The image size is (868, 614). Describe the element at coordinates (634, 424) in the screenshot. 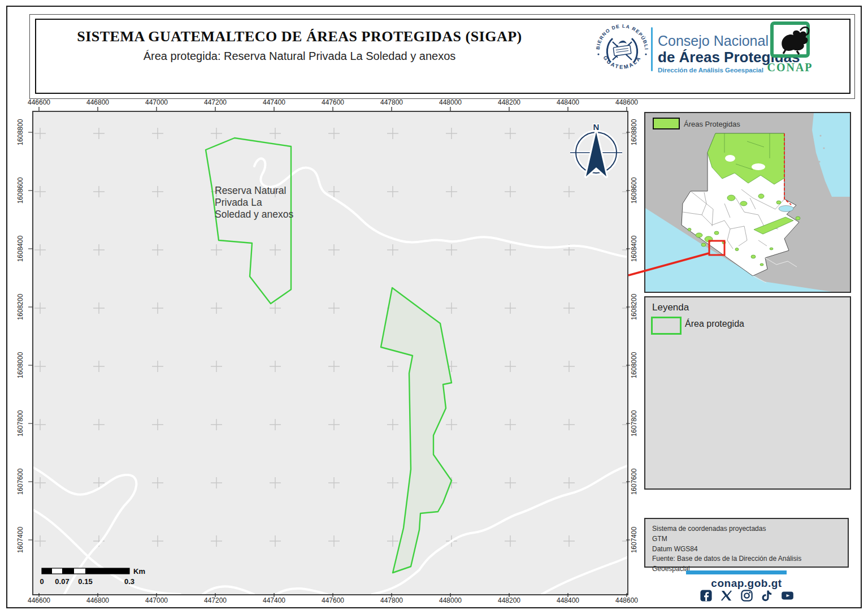

I see `y-axis-label-right: 1607800` at that location.